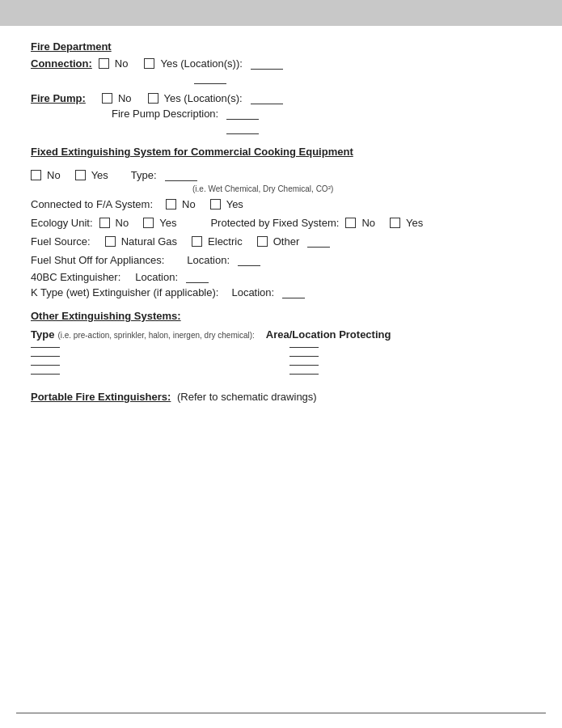 The height and width of the screenshot is (728, 562). Describe the element at coordinates (157, 277) in the screenshot. I see `40bc-location-label: Location:` at that location.